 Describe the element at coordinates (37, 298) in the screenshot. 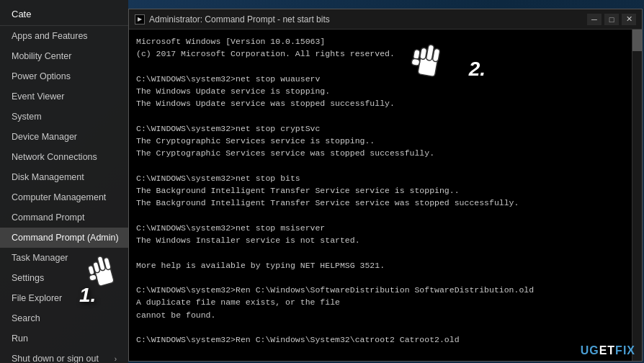

I see `menu-item-label-file-explorer: File Explorer` at that location.